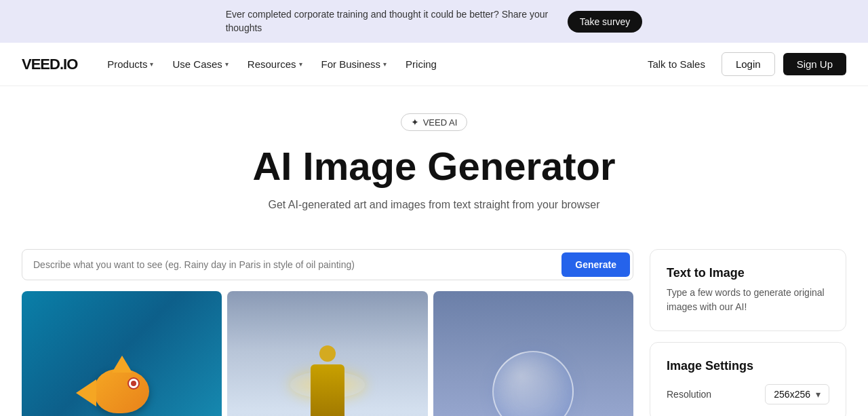 This screenshot has height=416, width=868. Describe the element at coordinates (389, 22) in the screenshot. I see `banner-text: Ever completed corporate training and th…` at that location.